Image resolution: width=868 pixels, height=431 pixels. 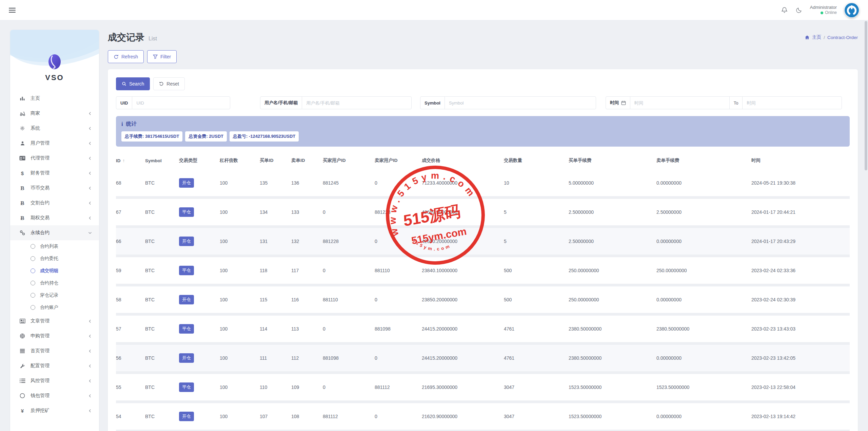 I want to click on reset-button: Reset, so click(x=169, y=84).